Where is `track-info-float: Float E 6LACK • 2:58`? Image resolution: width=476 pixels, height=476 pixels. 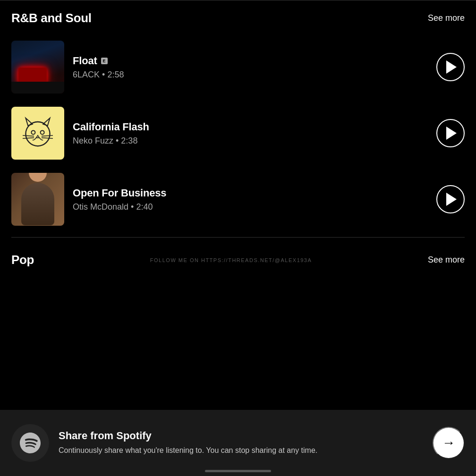 track-info-float: Float E 6LACK • 2:58 is located at coordinates (250, 67).